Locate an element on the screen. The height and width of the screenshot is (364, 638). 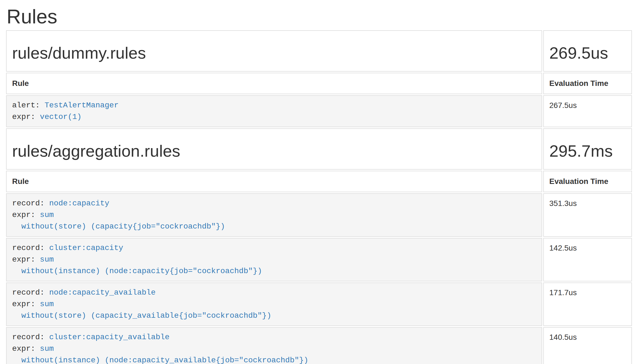
rule-row: record: node:capacity_available expr: su… is located at coordinates (319, 304).